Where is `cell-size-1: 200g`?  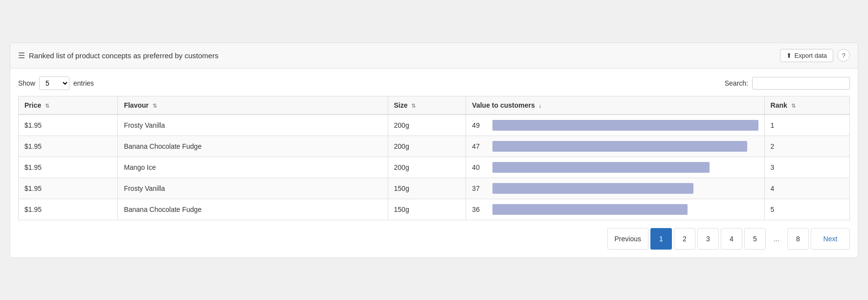
cell-size-1: 200g is located at coordinates (427, 146).